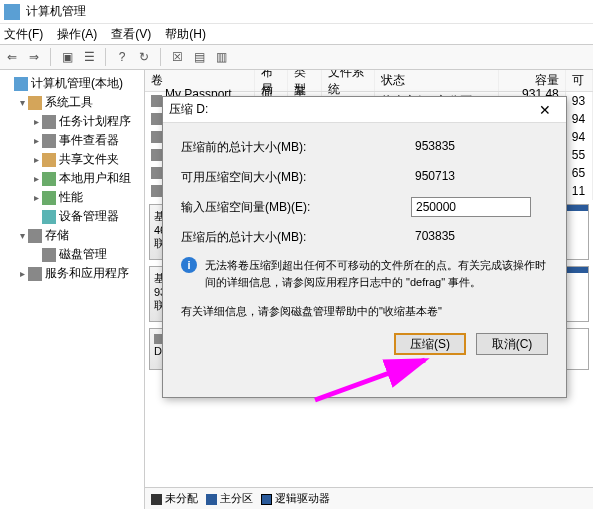 The image size is (593, 509). What do you see at coordinates (580, 155) in the screenshot?
I see `volume-free: 55` at bounding box center [580, 155].